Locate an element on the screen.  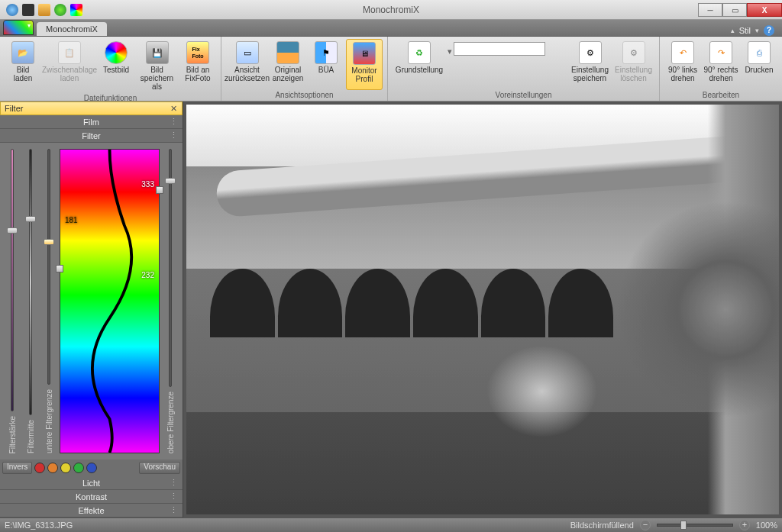
preset-dropdown-icon: ▾ is located at coordinates (450, 52).